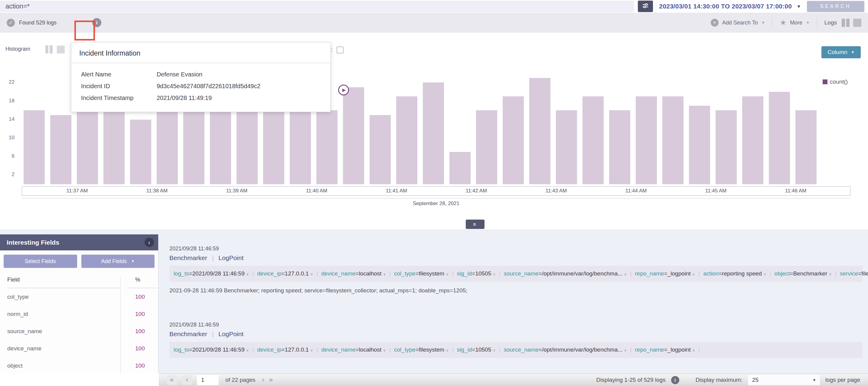 This screenshot has width=868, height=386. Describe the element at coordinates (231, 334) in the screenshot. I see `log-normalizer: LogPoint` at that location.